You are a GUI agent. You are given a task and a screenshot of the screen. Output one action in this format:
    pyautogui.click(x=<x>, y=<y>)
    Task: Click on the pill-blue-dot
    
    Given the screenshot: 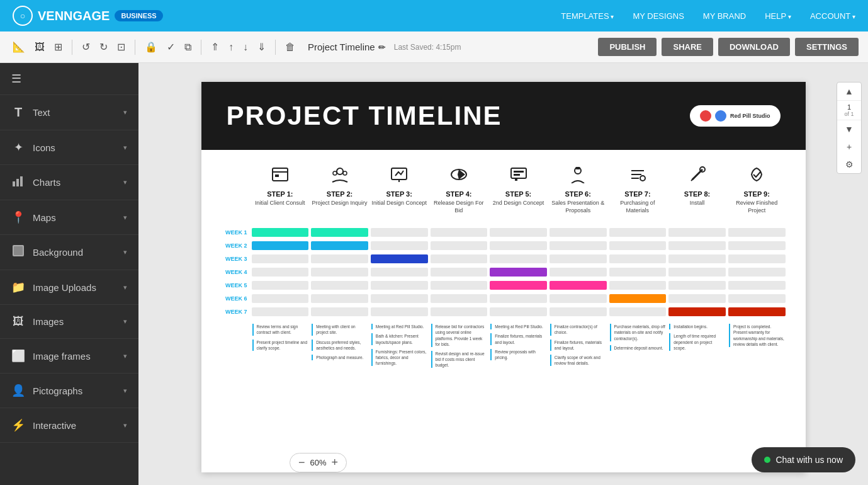 What is the action you would take?
    pyautogui.click(x=721, y=116)
    